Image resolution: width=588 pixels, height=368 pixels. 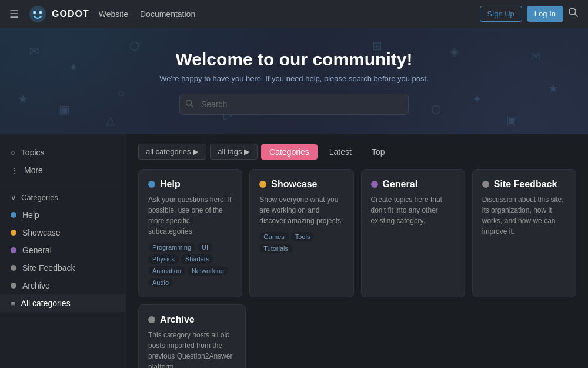 What do you see at coordinates (413, 184) in the screenshot?
I see `card-general-header: General` at bounding box center [413, 184].